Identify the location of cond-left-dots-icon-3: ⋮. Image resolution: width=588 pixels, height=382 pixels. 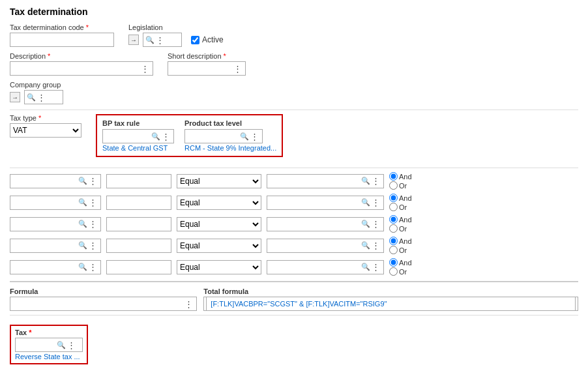
(93, 224).